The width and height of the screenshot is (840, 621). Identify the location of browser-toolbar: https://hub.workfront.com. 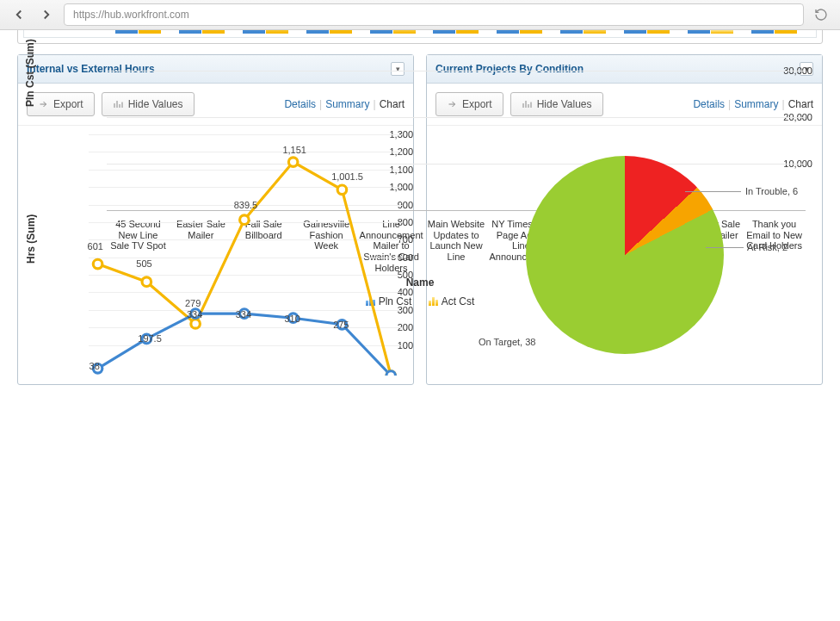
(420, 16).